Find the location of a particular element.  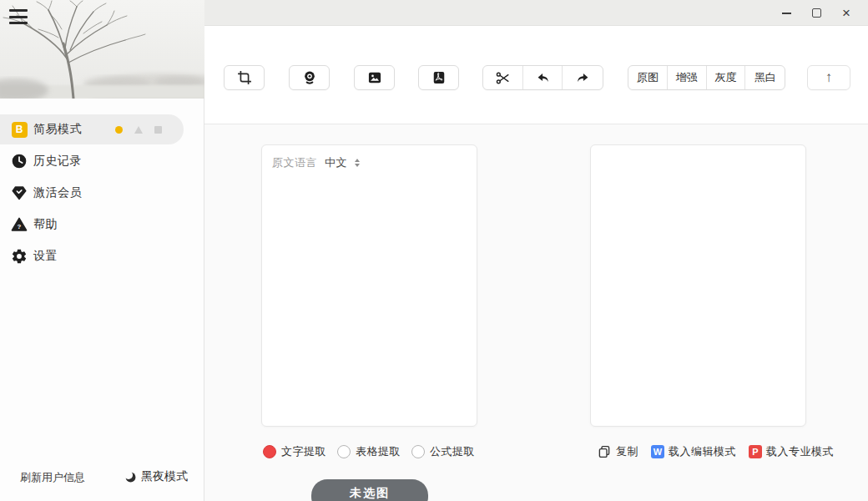

dot-indicator-icon is located at coordinates (119, 130).